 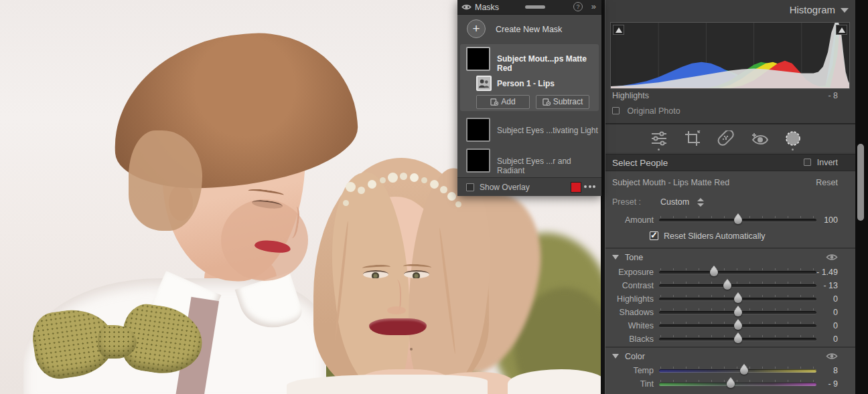 What do you see at coordinates (738, 313) in the screenshot?
I see `shadows-slider-track` at bounding box center [738, 313].